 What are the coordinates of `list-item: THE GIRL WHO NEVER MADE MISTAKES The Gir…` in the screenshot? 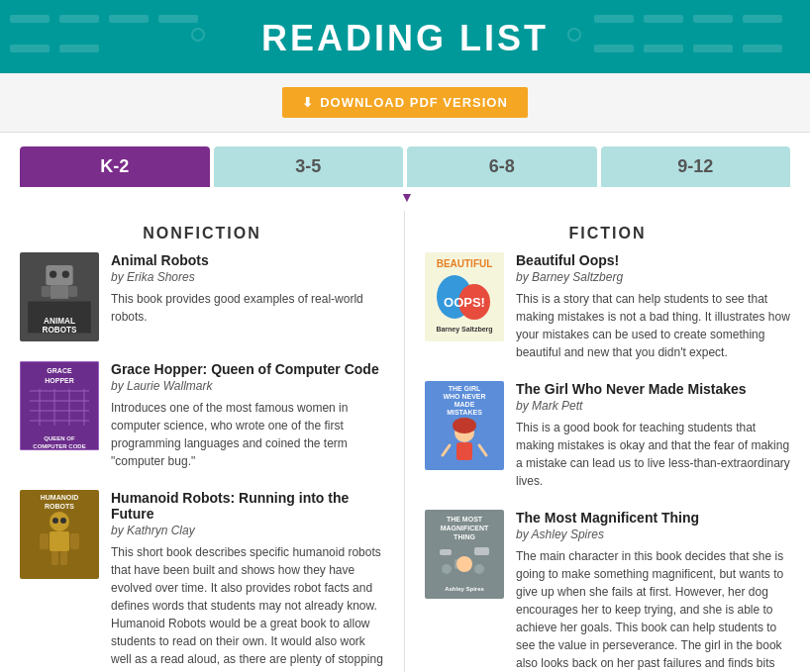 It's located at (608, 435).